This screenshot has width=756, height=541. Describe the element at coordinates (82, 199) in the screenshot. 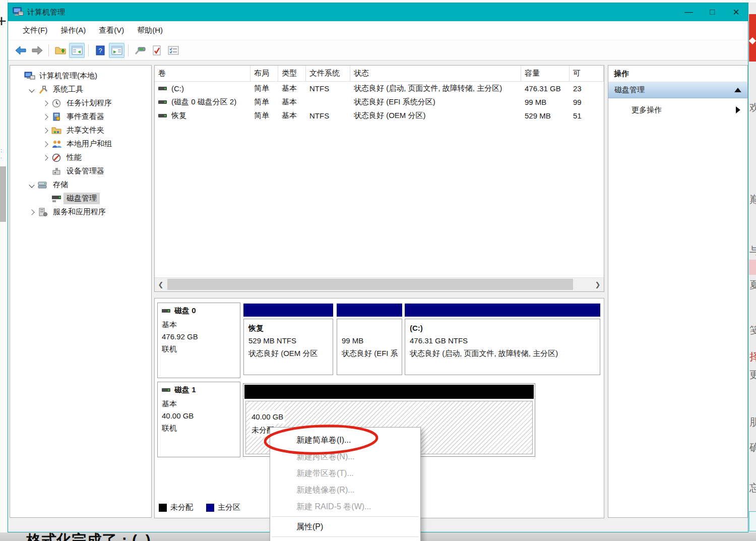

I see `tree-label: 磁盘管理` at that location.